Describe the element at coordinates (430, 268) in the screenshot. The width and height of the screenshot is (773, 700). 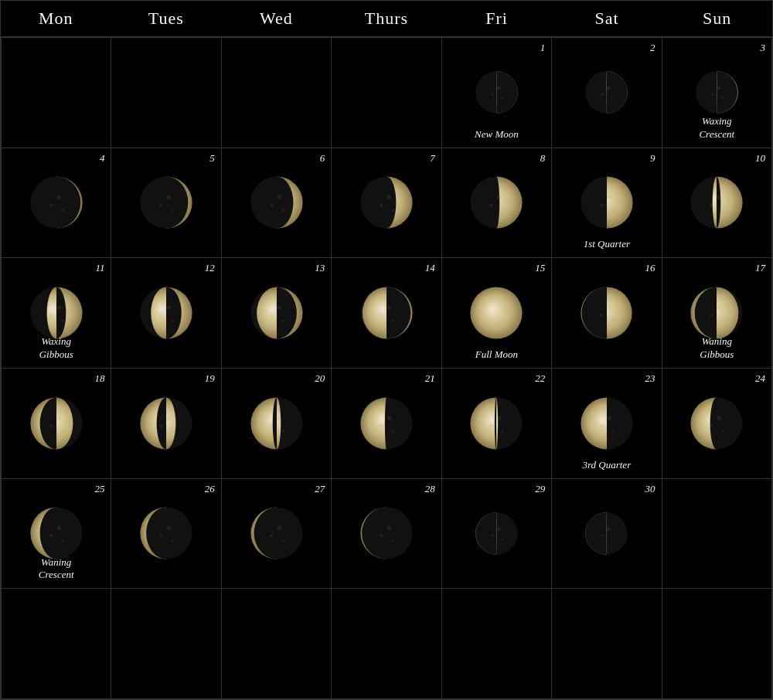
I see `cell-date-14: 14` at that location.